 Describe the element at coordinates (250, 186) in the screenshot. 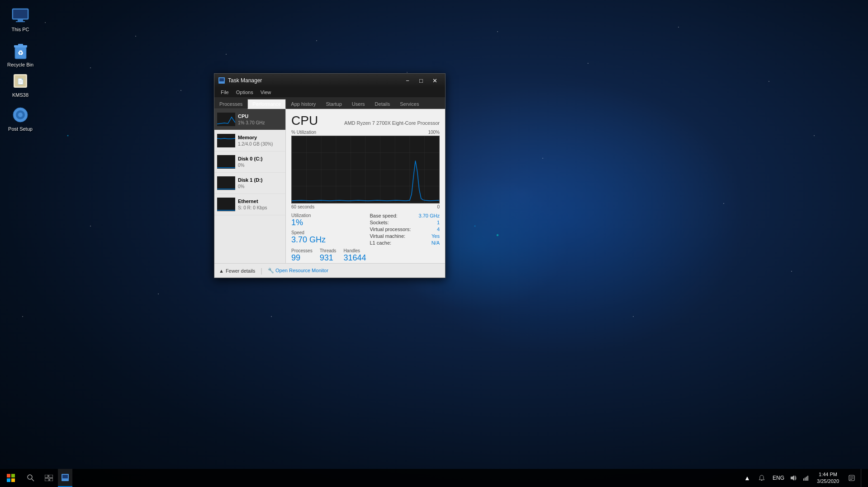

I see `disk1-value: 0%` at that location.